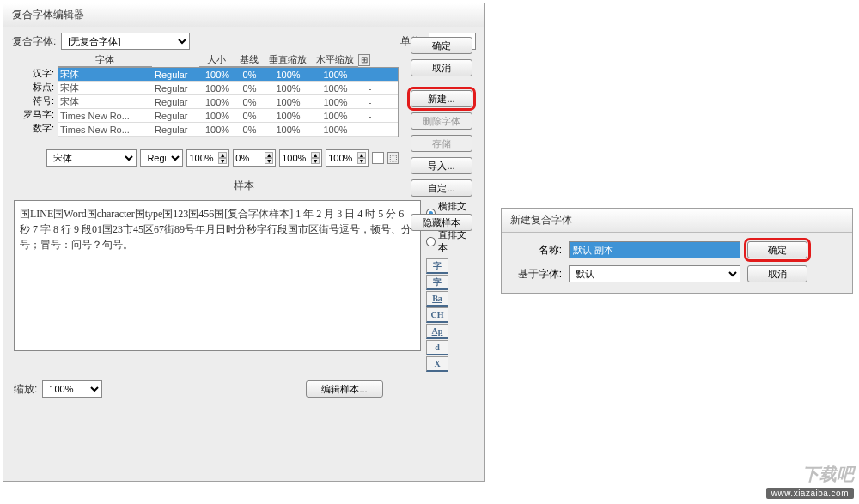 The width and height of the screenshot is (859, 504). What do you see at coordinates (541, 220) in the screenshot?
I see `new-dialog-title-text: 新建复合字体` at bounding box center [541, 220].